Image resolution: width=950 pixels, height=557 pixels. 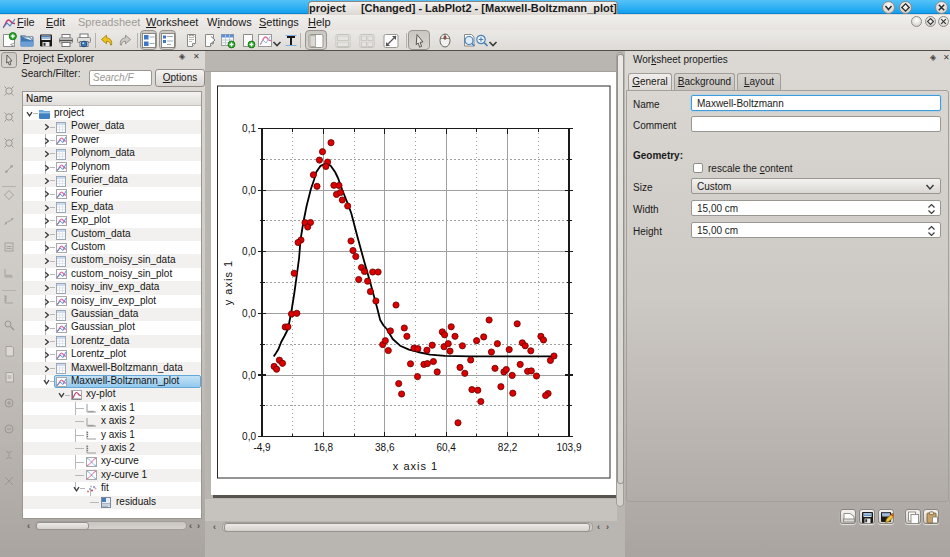 What do you see at coordinates (249, 128) in the screenshot?
I see `svg-text: 0,1` at bounding box center [249, 128].